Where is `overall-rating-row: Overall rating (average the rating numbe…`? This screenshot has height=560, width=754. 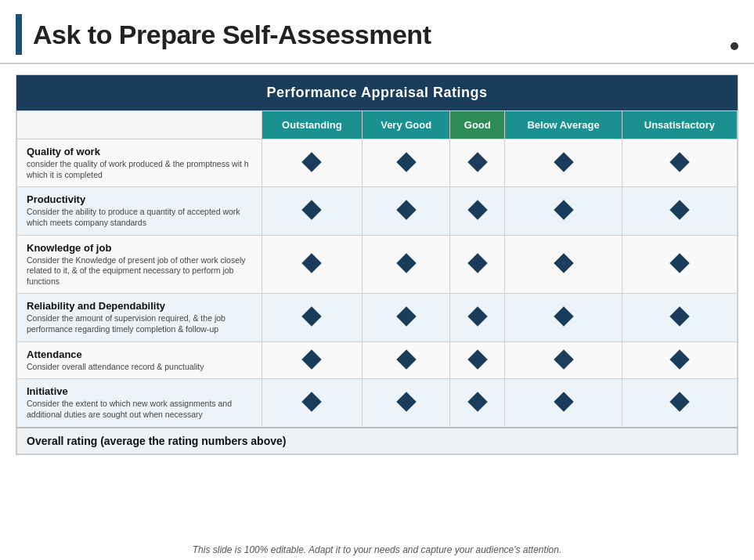 overall-rating-row: Overall rating (average the rating numbe… is located at coordinates (377, 441).